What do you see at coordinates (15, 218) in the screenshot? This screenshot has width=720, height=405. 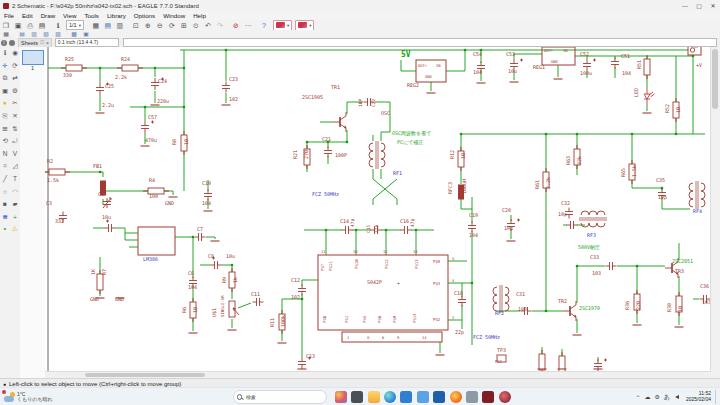 I see `net-tool: ＋` at bounding box center [15, 218].